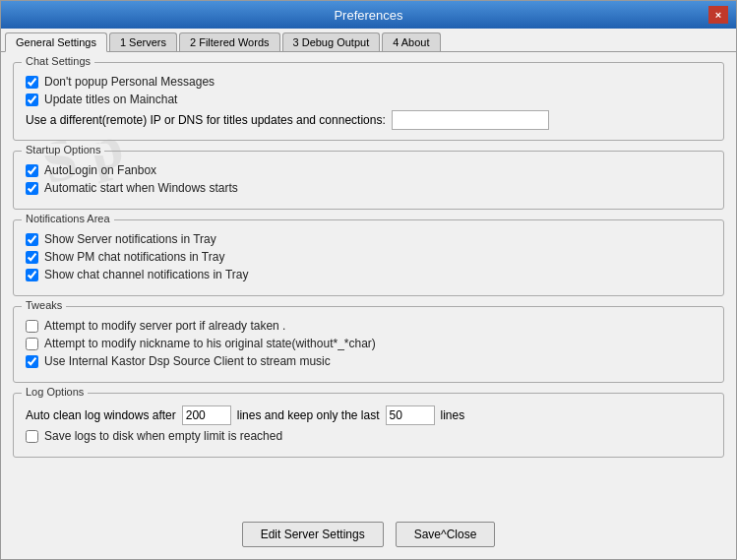  Describe the element at coordinates (368, 40) in the screenshot. I see `tab-bar: General Settings 1 Servers 2 Filtered Wo…` at that location.